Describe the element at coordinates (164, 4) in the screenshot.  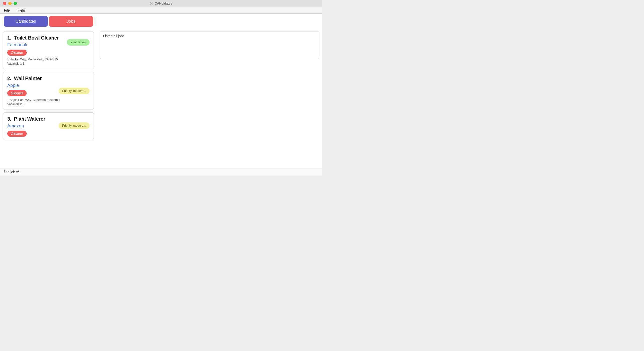
I see `window-title-text: CANdidates` at that location.